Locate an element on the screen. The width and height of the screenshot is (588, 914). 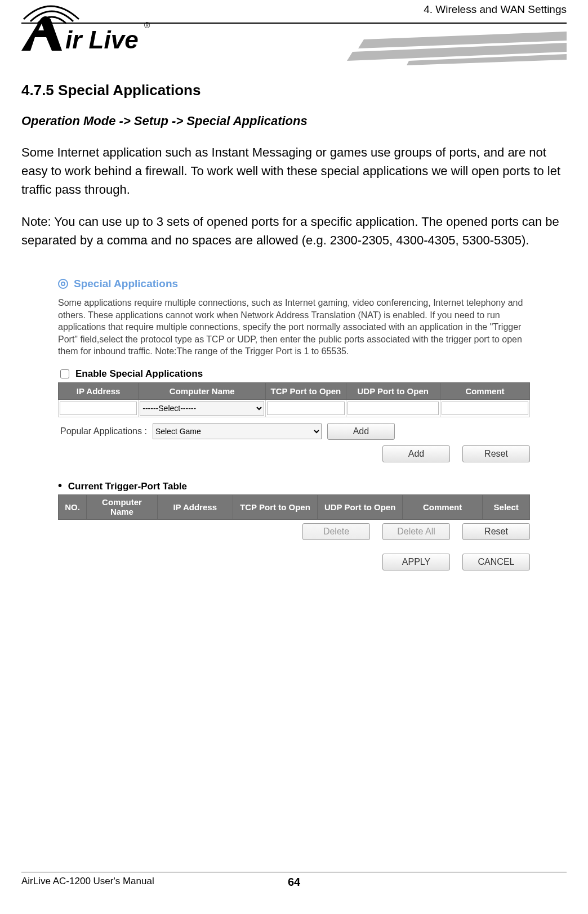
delete-button: Delete is located at coordinates (336, 532).